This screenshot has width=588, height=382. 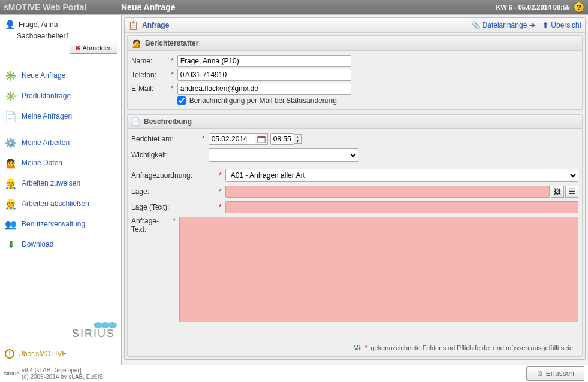 I want to click on location-text-field, so click(x=402, y=207).